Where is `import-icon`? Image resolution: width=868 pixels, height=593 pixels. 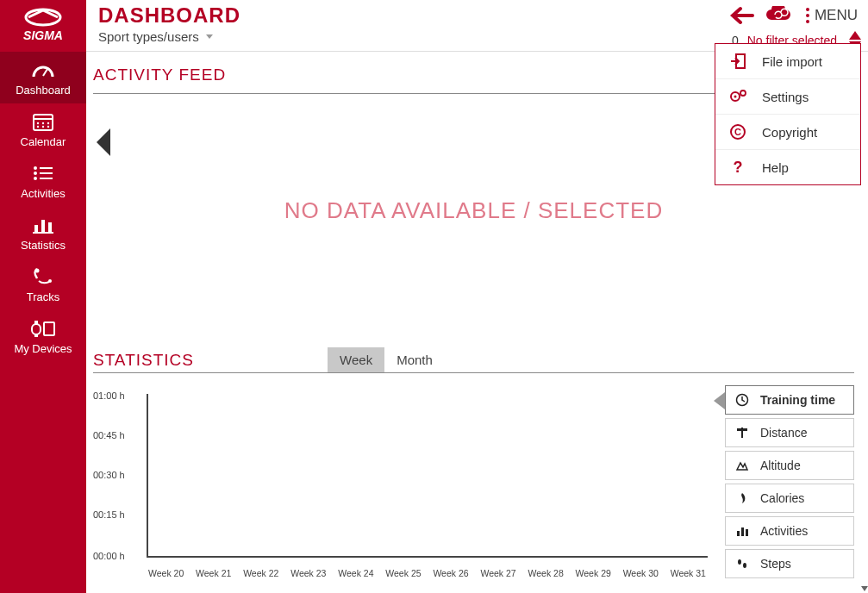 import-icon is located at coordinates (738, 61).